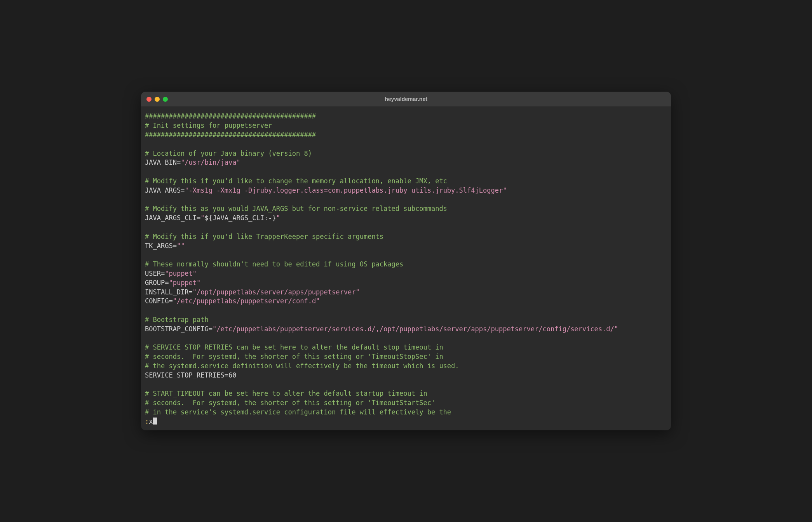 The image size is (812, 522). I want to click on code-line: # Modify this if you'd like to change th…, so click(406, 181).